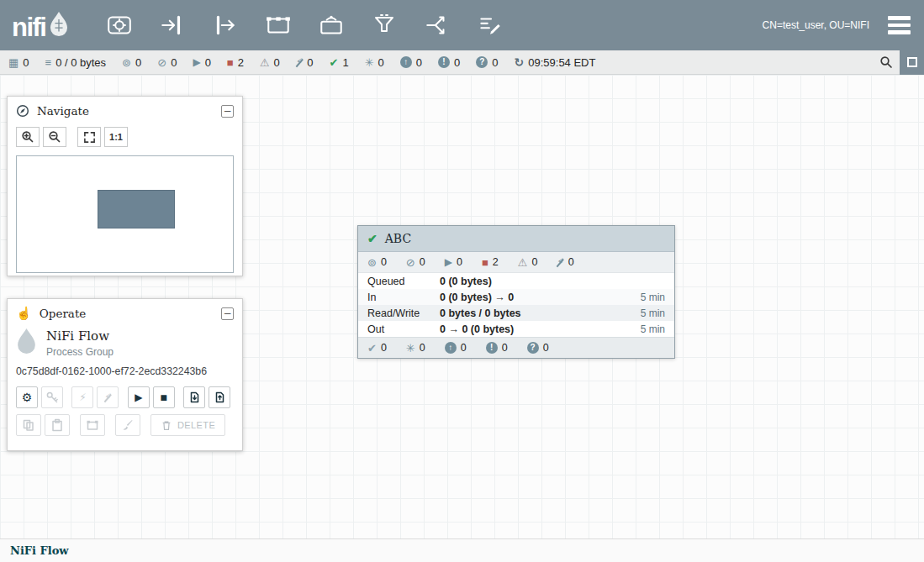  I want to click on operate-collapse-button: −, so click(227, 314).